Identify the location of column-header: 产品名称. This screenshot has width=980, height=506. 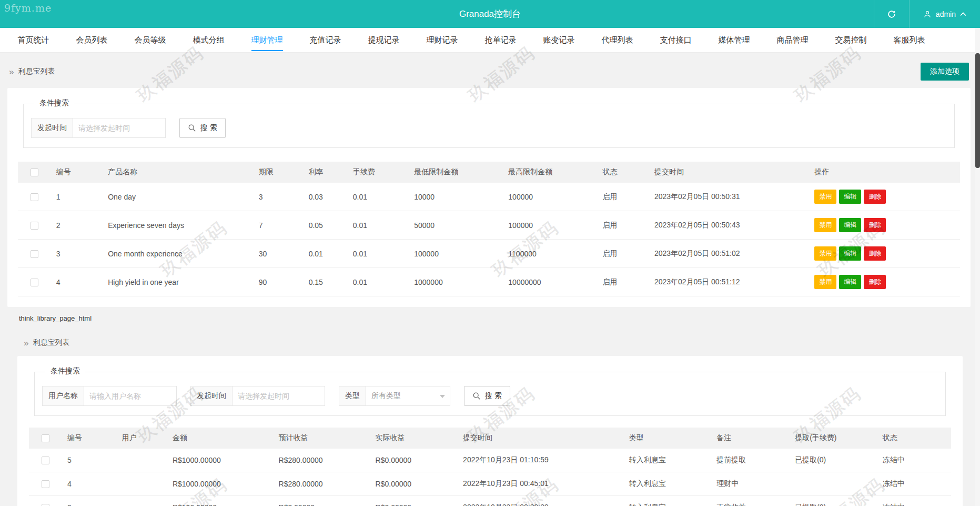
(178, 172).